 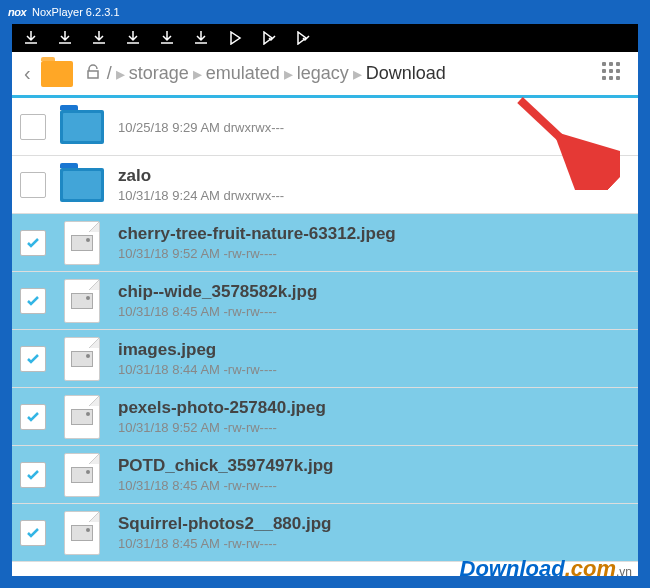 What do you see at coordinates (257, 242) in the screenshot?
I see `file-meta: cherry-tree-fruit-nature-63312.jpeg10/31…` at bounding box center [257, 242].